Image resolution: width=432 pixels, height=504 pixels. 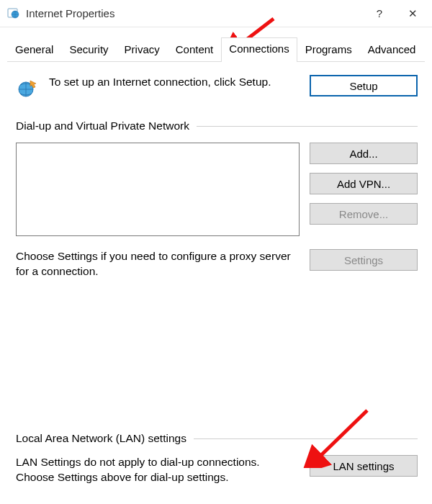 I want to click on setup-button: Setup, so click(x=364, y=86).